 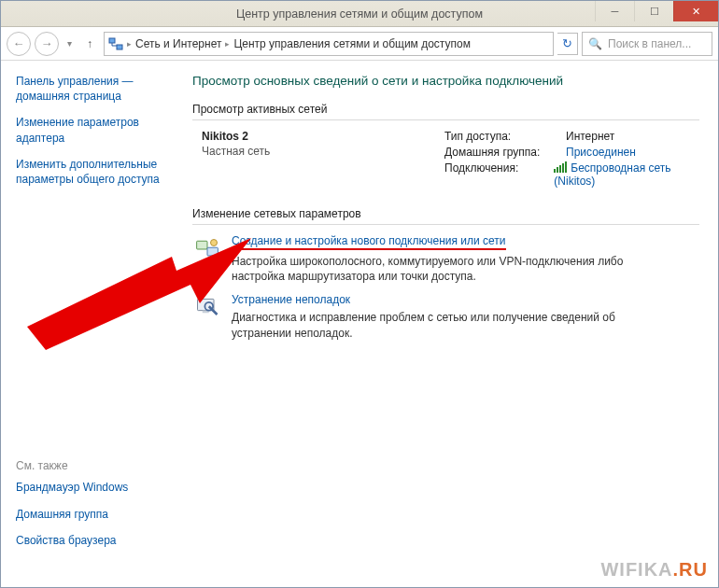 What do you see at coordinates (432, 325) in the screenshot?
I see `troubleshoot-desc: Диагностика и исправление проблем с сеть…` at bounding box center [432, 325].